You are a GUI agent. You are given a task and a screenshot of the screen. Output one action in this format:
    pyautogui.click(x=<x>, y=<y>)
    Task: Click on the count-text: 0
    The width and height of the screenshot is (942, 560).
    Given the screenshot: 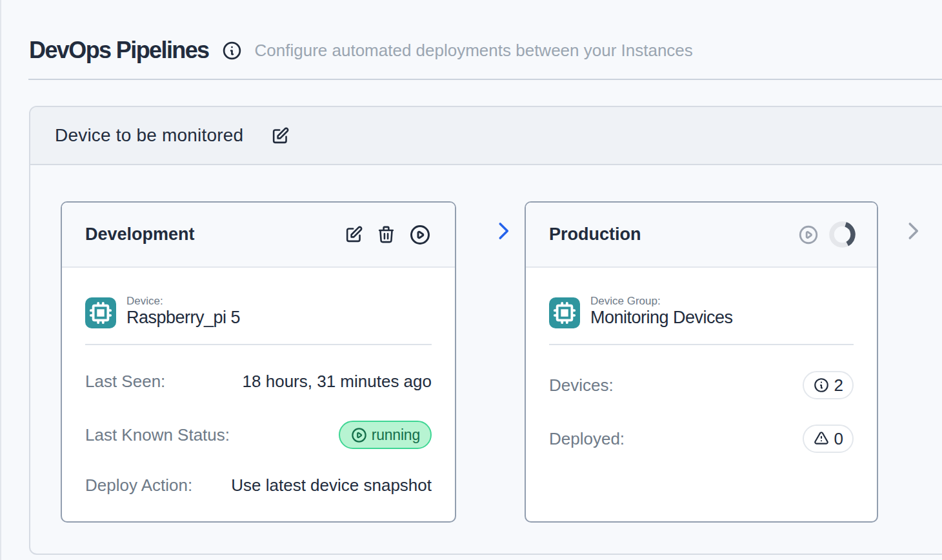 What is the action you would take?
    pyautogui.click(x=839, y=439)
    